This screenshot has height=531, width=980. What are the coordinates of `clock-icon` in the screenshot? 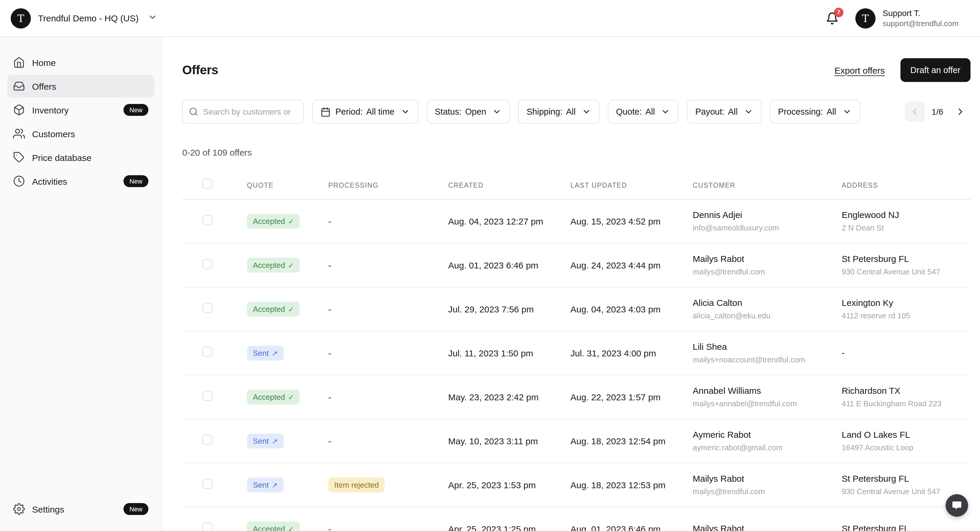 It's located at (19, 181).